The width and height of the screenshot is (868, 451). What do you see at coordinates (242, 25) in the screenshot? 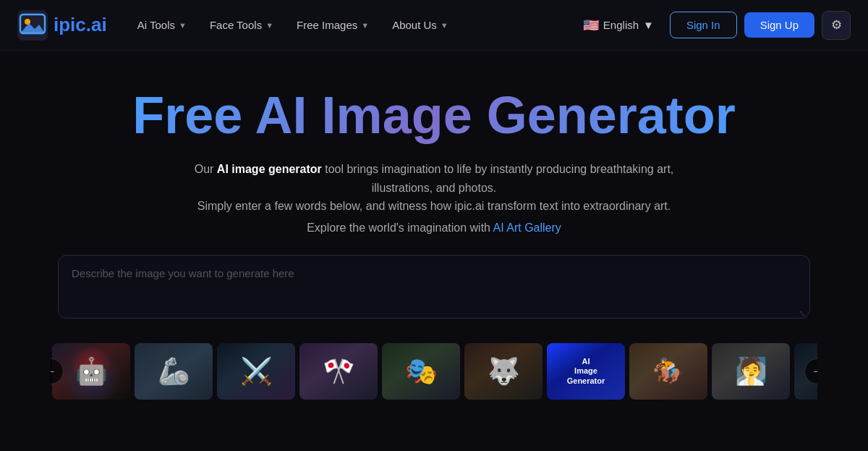
I see `nav-item-face-tools: Face Tools ▼` at bounding box center [242, 25].